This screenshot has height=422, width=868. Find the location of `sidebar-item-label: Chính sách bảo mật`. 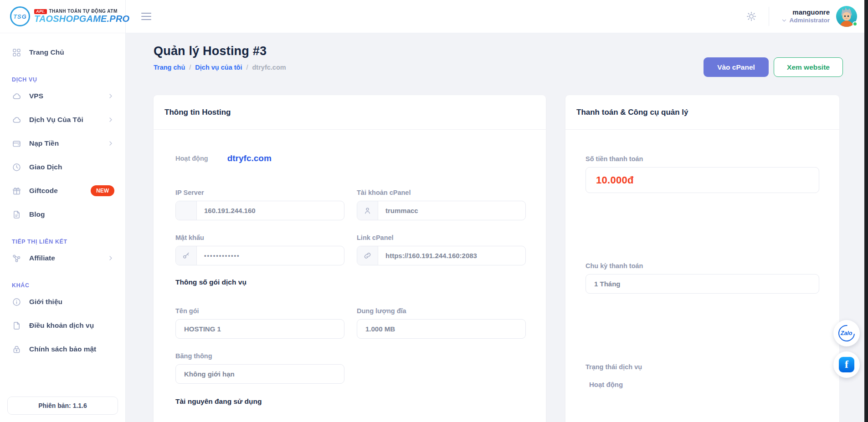

sidebar-item-label: Chính sách bảo mật is located at coordinates (72, 349).